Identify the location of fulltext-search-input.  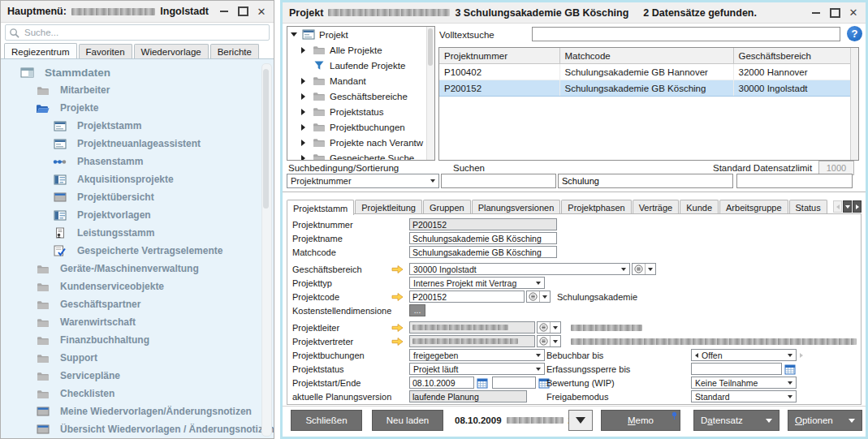
(686, 34).